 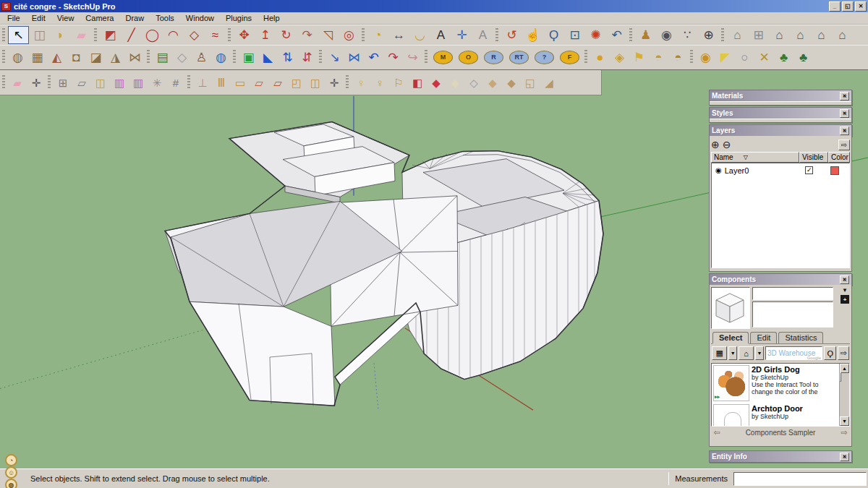 What do you see at coordinates (182, 58) in the screenshot?
I see `toggle-terrain-icon: ◇` at bounding box center [182, 58].